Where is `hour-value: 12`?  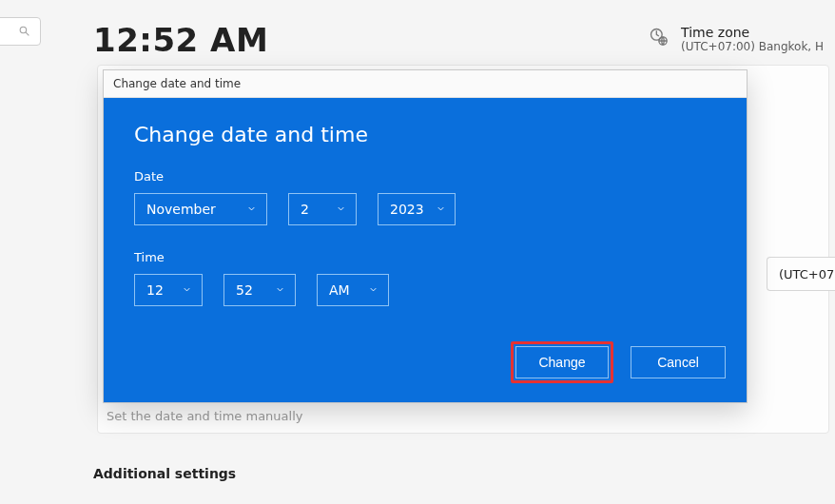
hour-value: 12 is located at coordinates (155, 290).